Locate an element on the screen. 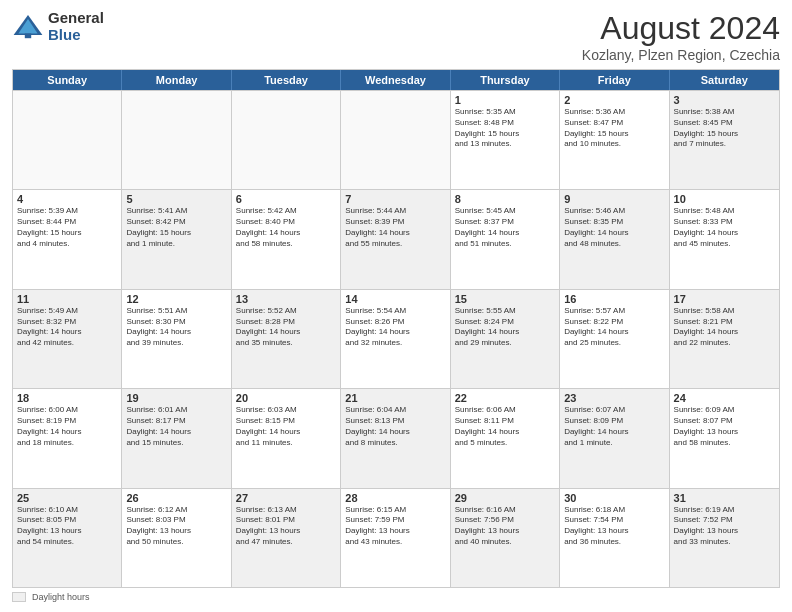  day-number: 18 is located at coordinates (67, 398).